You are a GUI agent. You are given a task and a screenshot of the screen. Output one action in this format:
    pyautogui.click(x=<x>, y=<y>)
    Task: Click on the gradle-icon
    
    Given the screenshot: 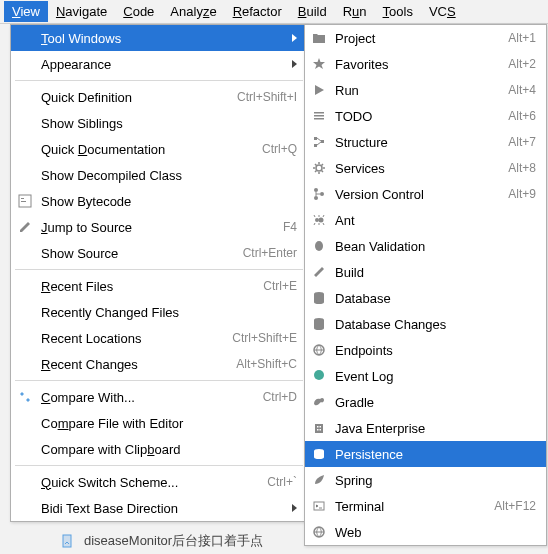 What is the action you would take?
    pyautogui.click(x=319, y=402)
    